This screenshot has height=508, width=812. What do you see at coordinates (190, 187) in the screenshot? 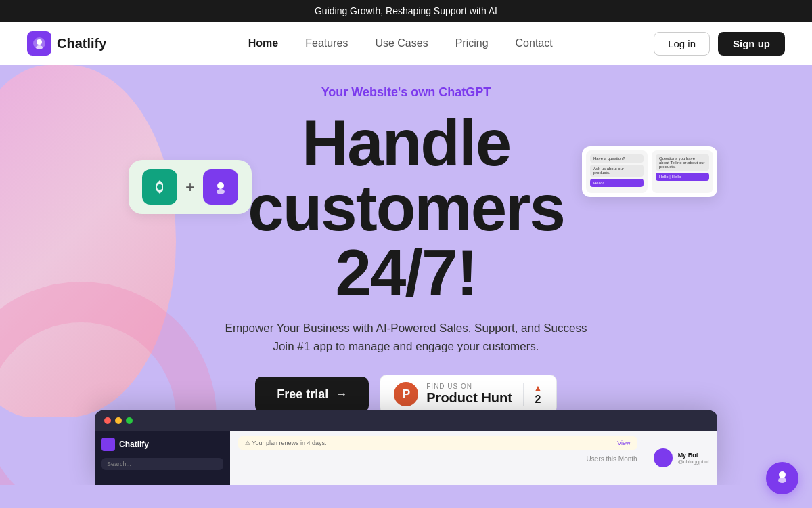
I see `integration-badge: +` at bounding box center [190, 187].